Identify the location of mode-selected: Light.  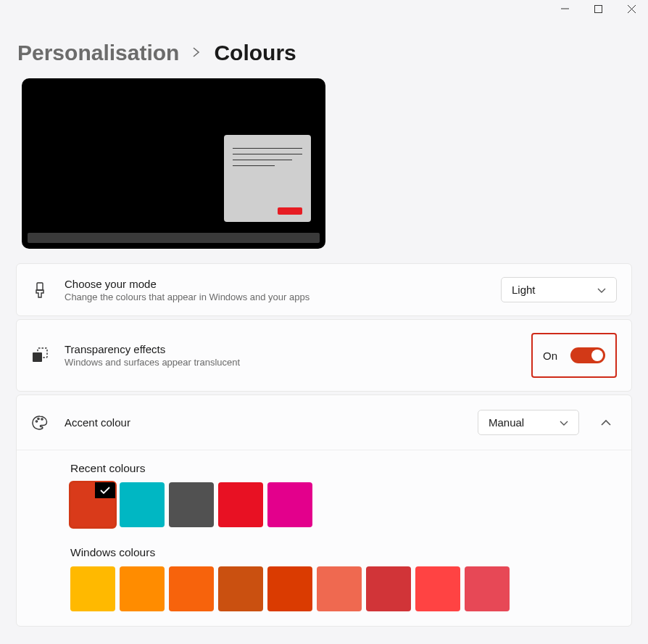
(523, 290).